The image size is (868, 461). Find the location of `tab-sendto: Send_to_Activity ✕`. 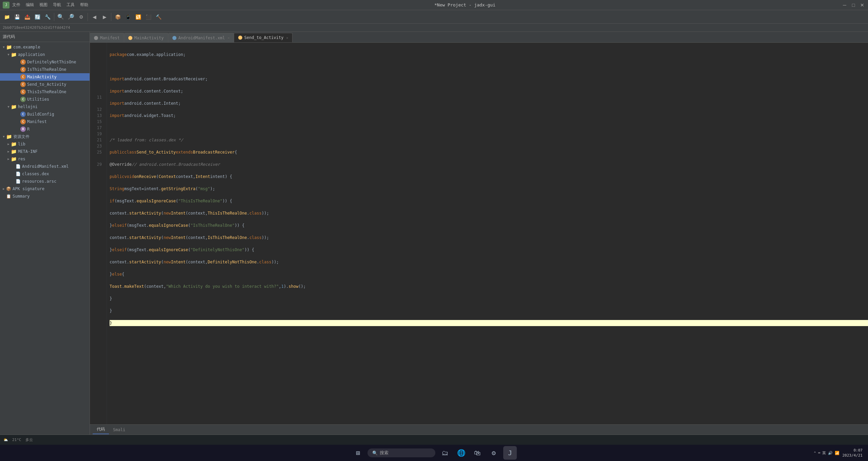

tab-sendto: Send_to_Activity ✕ is located at coordinates (263, 38).